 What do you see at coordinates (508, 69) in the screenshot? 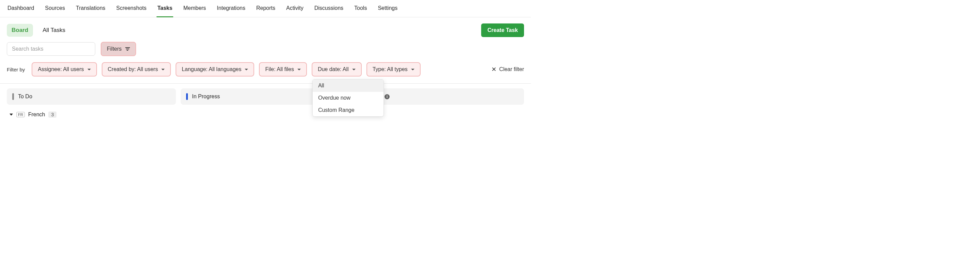
I see `clear-filter-button: ✕ Clear filter` at bounding box center [508, 69].